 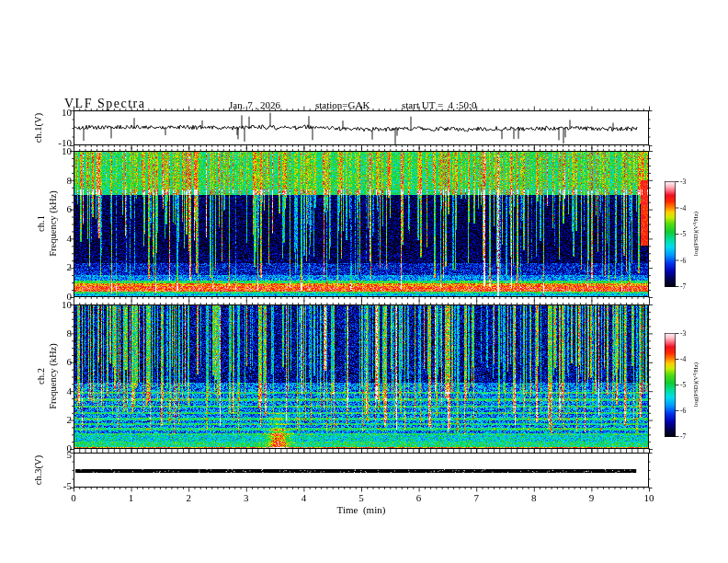 What do you see at coordinates (362, 510) in the screenshot?
I see `time-axis-label: Time (min)` at bounding box center [362, 510].